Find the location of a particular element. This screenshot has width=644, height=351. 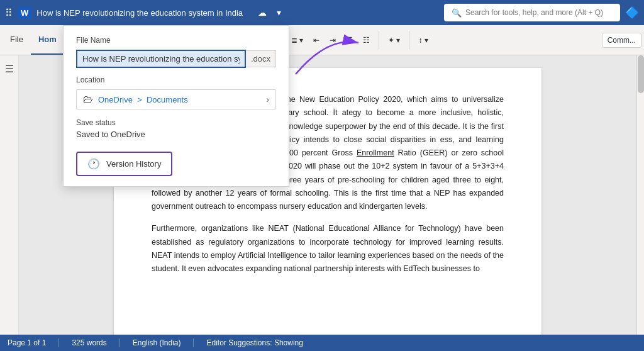

save-status-section: Save status Saved to OneDrive is located at coordinates (176, 133).